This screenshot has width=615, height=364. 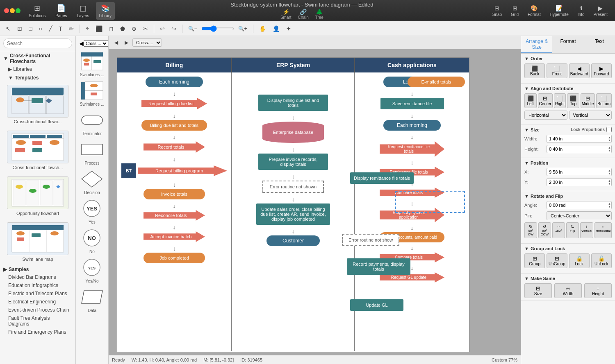 What do you see at coordinates (568, 59) in the screenshot?
I see `order-title: ▼ Order` at bounding box center [568, 59].